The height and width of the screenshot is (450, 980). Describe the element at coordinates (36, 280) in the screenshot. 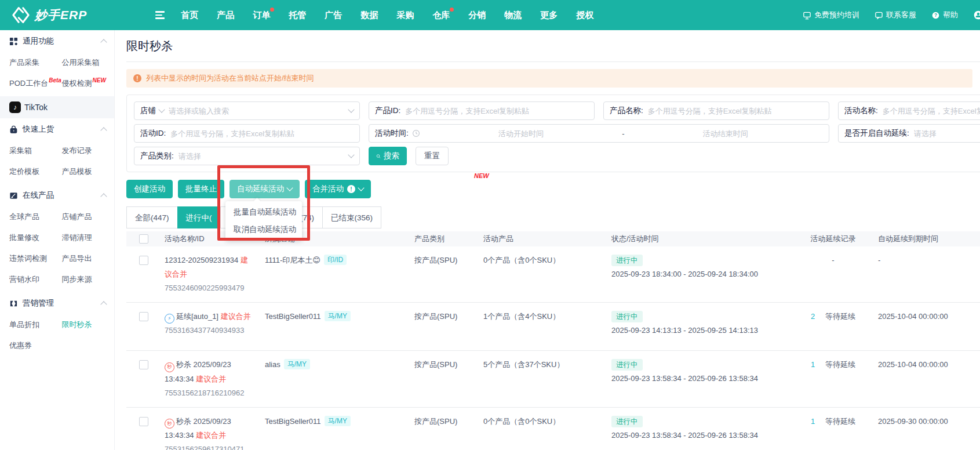

I see `sidebar-item-marketing-watermark: 营销水印` at that location.